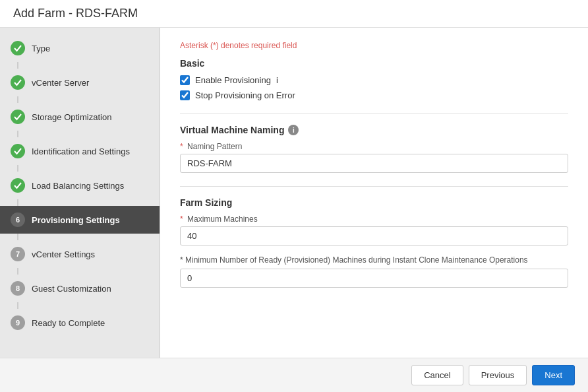 The height and width of the screenshot is (392, 588). Describe the element at coordinates (80, 323) in the screenshot. I see `sidebar-item-ready-to-complete: 9 Ready to Complete` at that location.